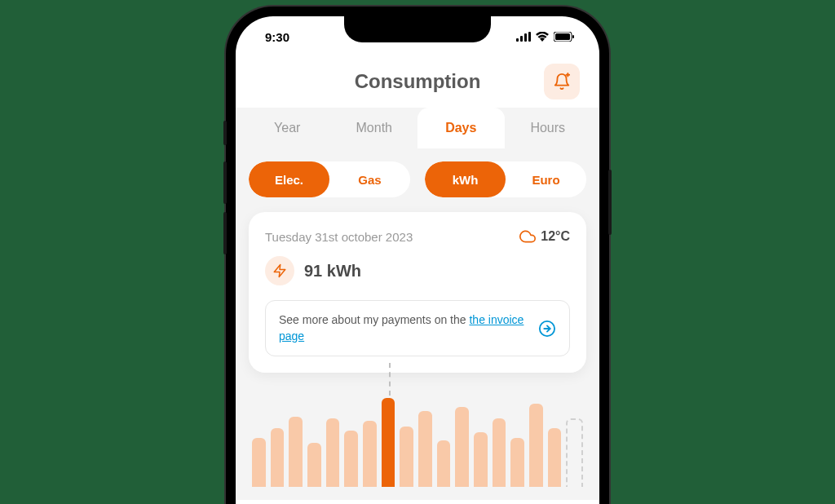 This screenshot has height=504, width=835. What do you see at coordinates (333, 271) in the screenshot?
I see `consumption-value: 91 kWh` at bounding box center [333, 271].